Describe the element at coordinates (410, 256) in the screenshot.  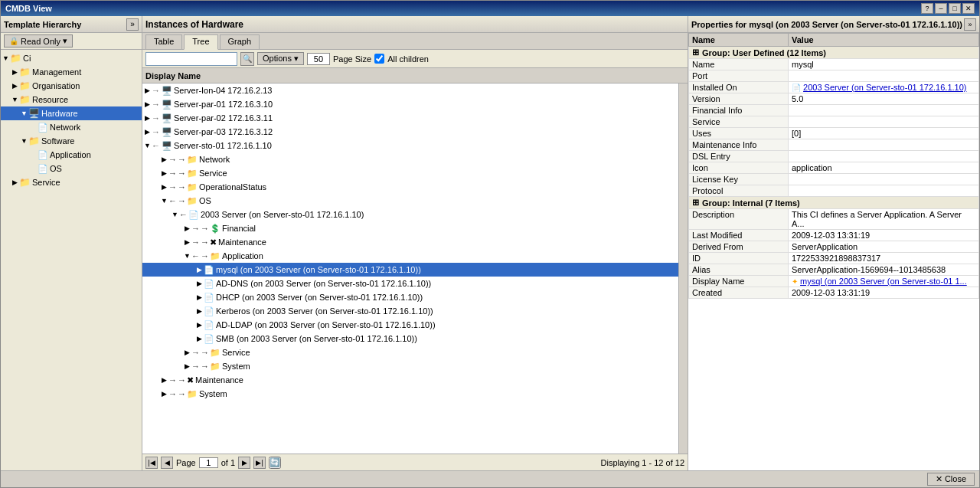
I see `tree-row-application-child: ▼ ← → 📁 Application` at that location.